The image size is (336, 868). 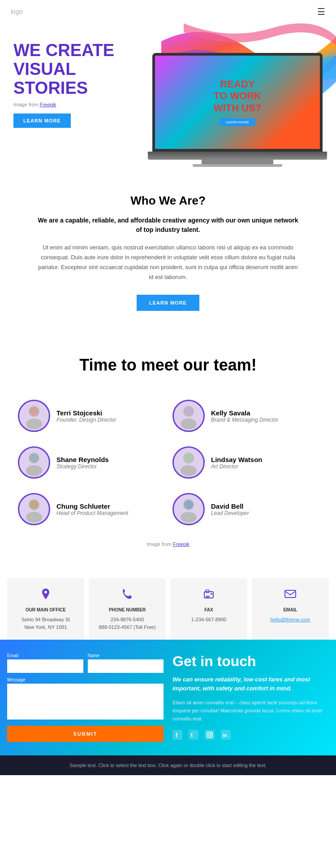 I want to click on member-info: Terri Stojceski Founder, Design Director, so click(x=86, y=416).